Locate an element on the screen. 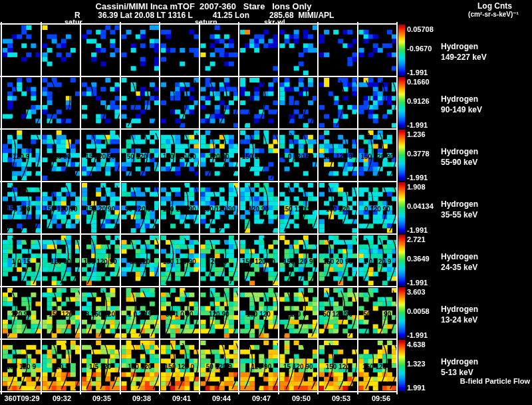 The height and width of the screenshot is (405, 532). row-4-labels: 1.908 0.04134 -1.991 Hydrogen35-55 keV is located at coordinates (266, 207).